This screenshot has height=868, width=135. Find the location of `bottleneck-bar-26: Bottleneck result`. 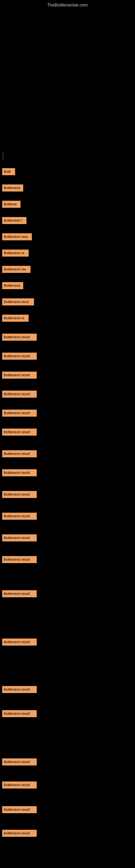

bottleneck-bar-26: Bottleneck result is located at coordinates (19, 714).